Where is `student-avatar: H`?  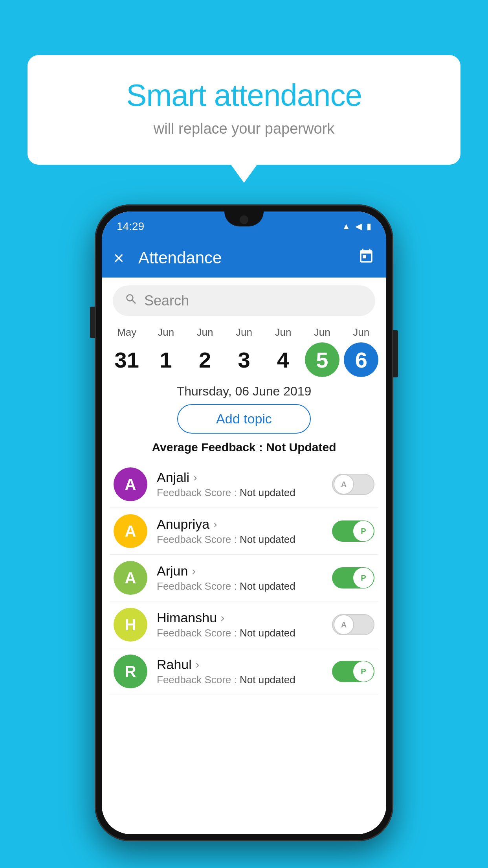
student-avatar: H is located at coordinates (130, 625).